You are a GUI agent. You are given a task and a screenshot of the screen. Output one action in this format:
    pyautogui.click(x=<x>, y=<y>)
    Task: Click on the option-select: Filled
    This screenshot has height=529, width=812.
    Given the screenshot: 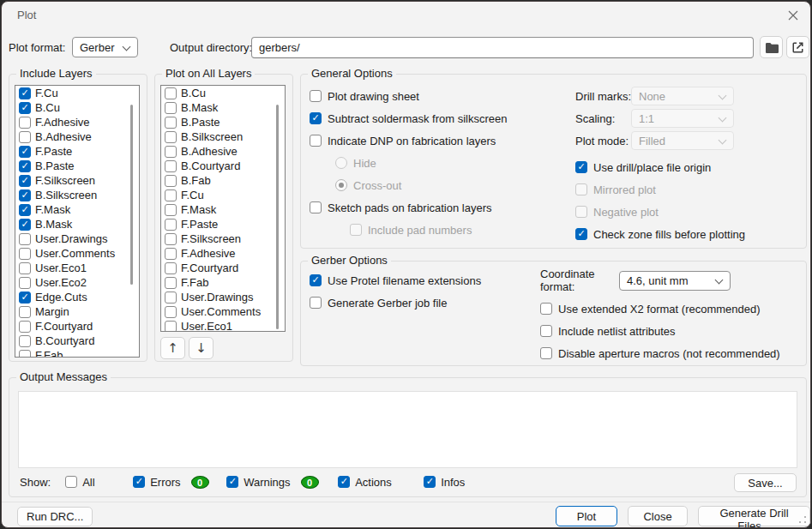 What is the action you would take?
    pyautogui.click(x=683, y=141)
    